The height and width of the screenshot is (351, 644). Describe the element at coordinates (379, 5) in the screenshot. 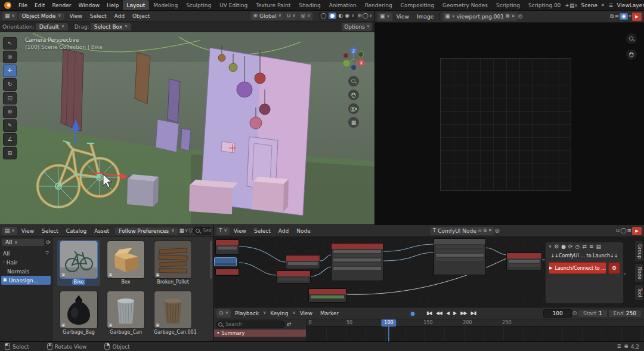

I see `workspace-tab: Rendering` at that location.